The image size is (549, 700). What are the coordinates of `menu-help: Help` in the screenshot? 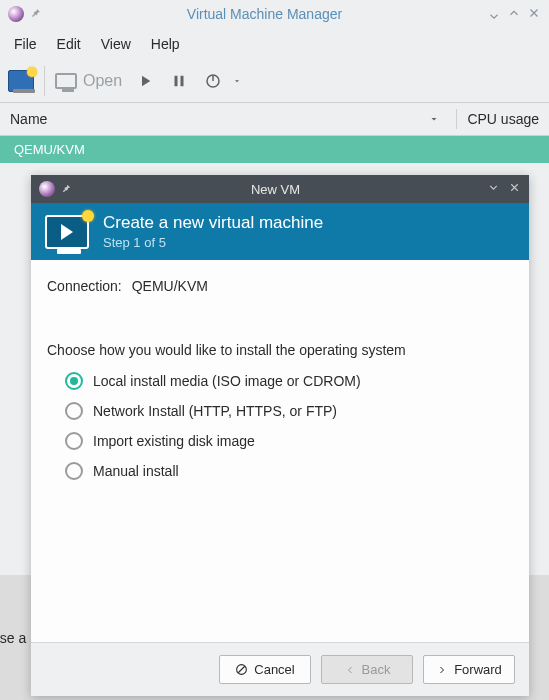 It's located at (166, 44).